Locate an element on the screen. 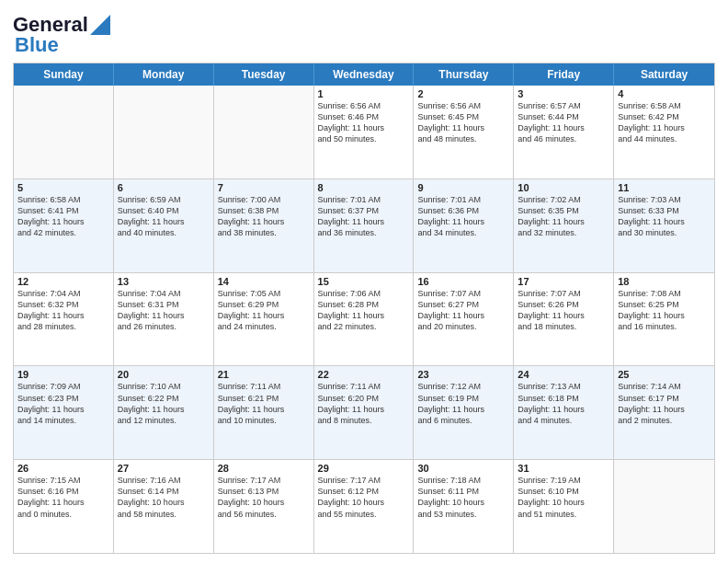  day-number: 2 is located at coordinates (463, 94).